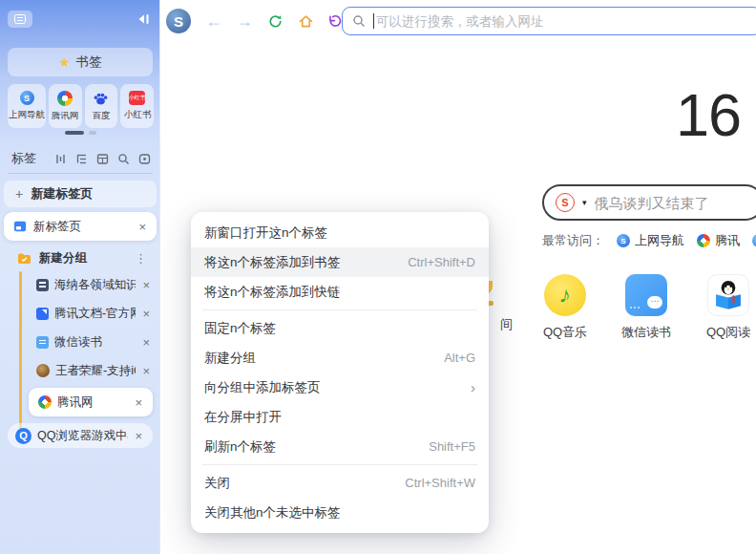 The image size is (756, 554). I want to click on back-button: ←, so click(214, 21).